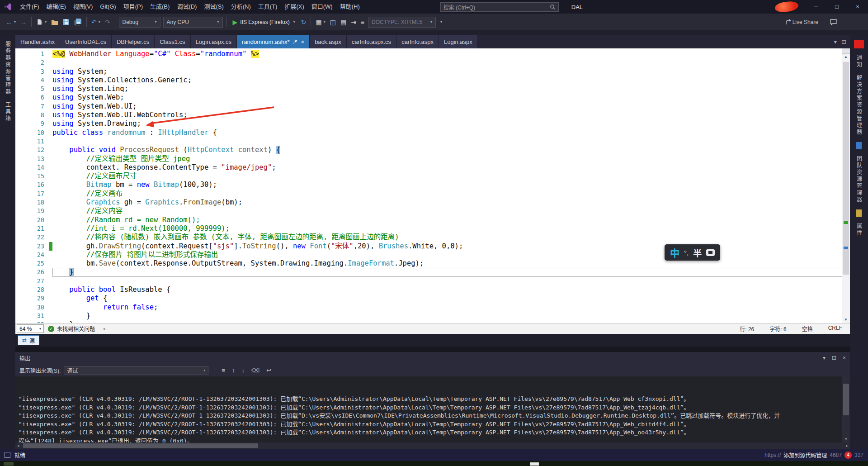 The width and height of the screenshot is (868, 466). I want to click on code-line: 13 //定义输出类型 图片类型 jpeg, so click(433, 159).